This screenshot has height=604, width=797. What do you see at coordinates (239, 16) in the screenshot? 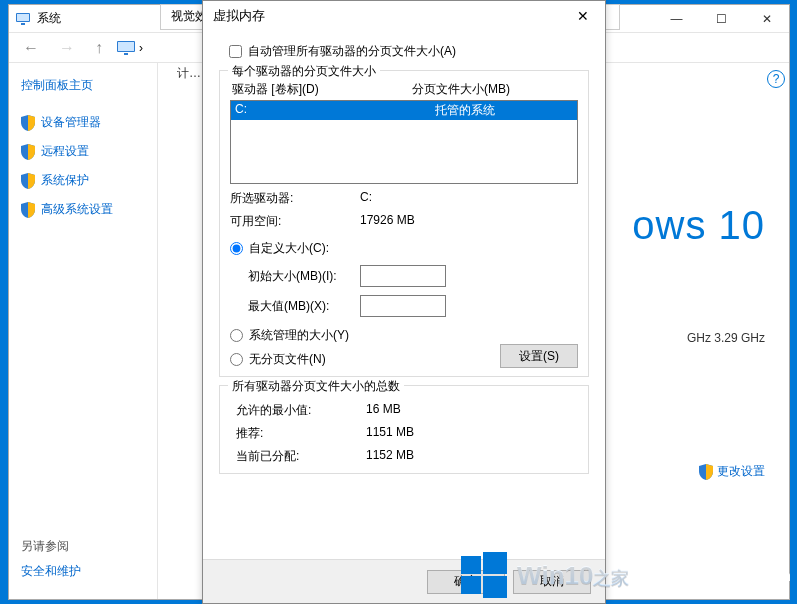
I see `vm-title: 虚拟内存` at bounding box center [239, 16].